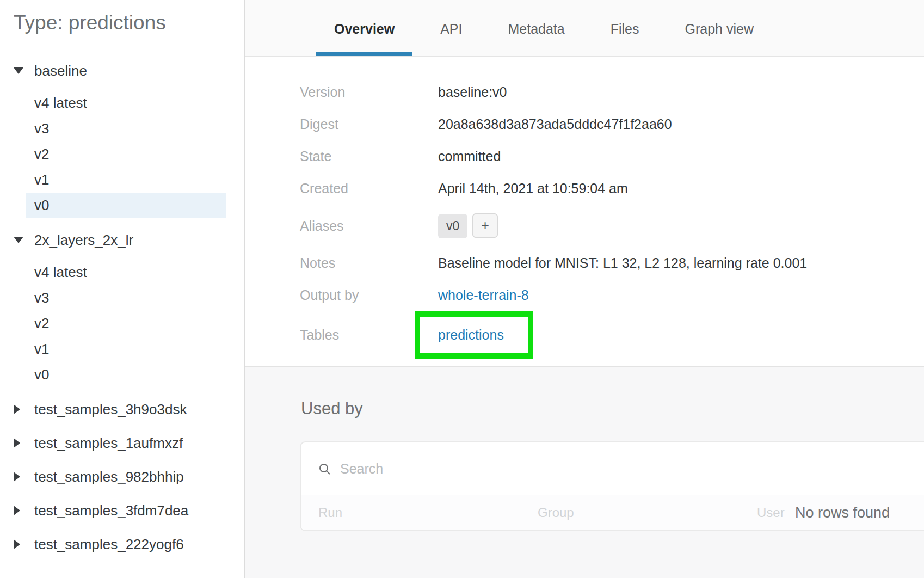  I want to click on add-alias-button: +, so click(485, 225).